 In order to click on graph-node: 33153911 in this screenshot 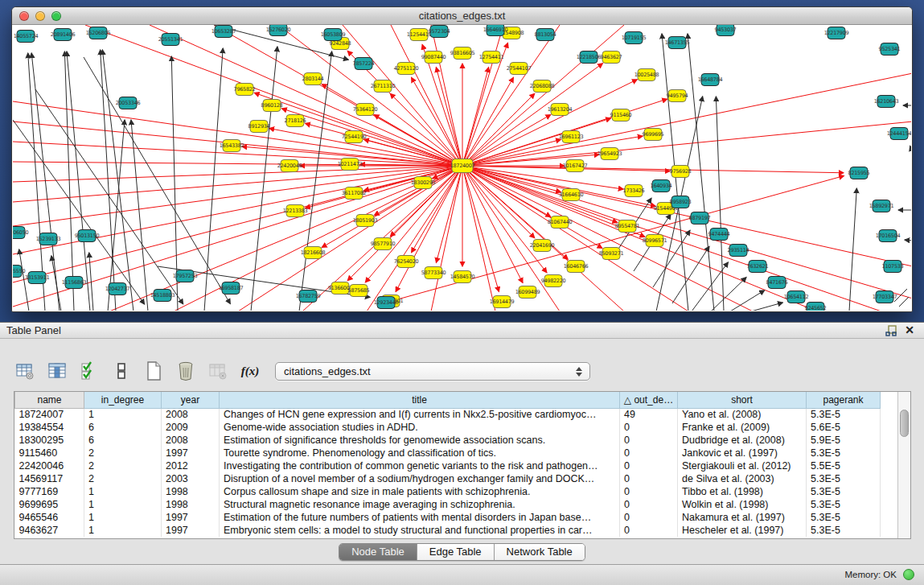, I will do `click(37, 278)`.